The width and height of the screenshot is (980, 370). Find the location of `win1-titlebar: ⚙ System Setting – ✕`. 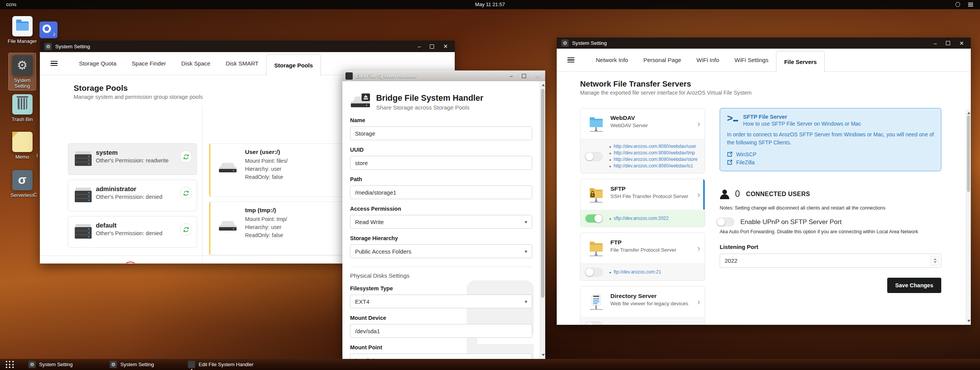

win1-titlebar: ⚙ System Setting – ✕ is located at coordinates (247, 46).